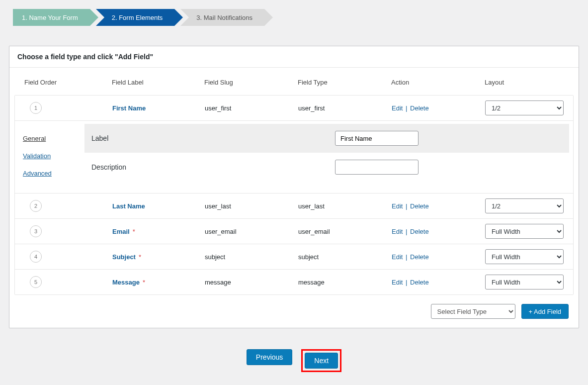  I want to click on step-label: 2. Form Elements, so click(137, 18).